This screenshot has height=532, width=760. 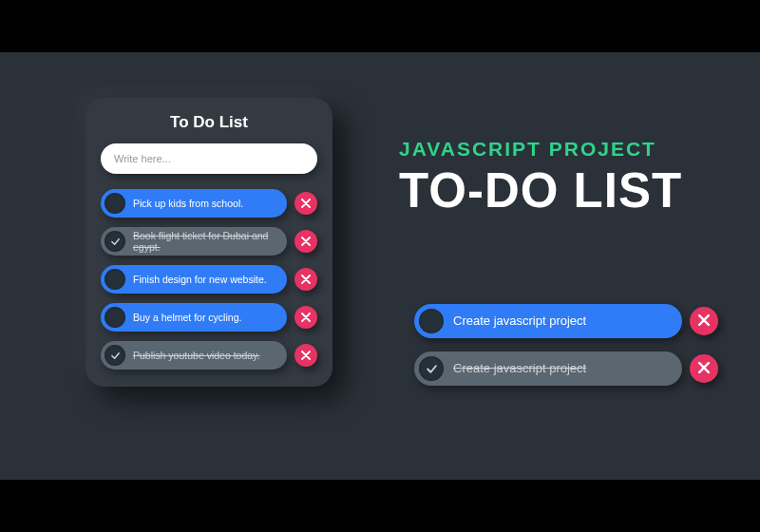 I want to click on task-row: Finish design for new website., so click(x=209, y=279).